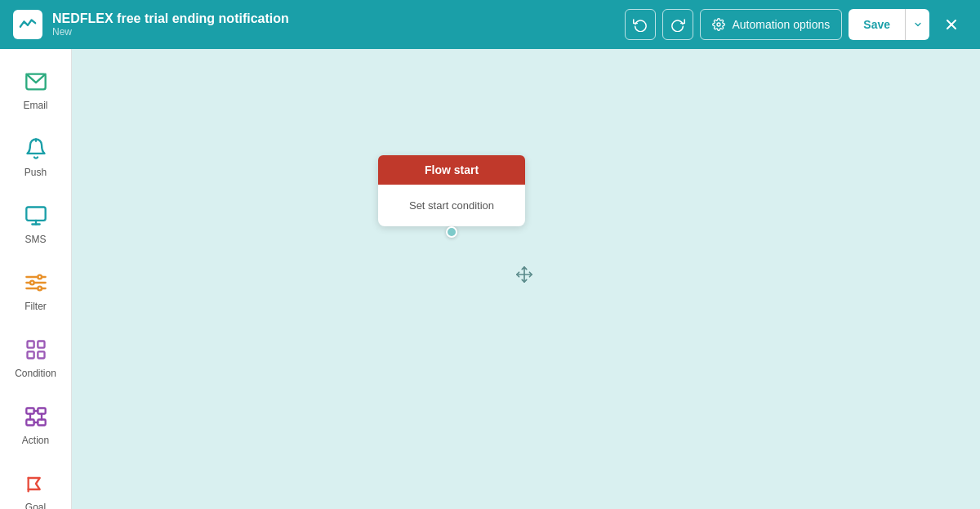 This screenshot has height=509, width=980. What do you see at coordinates (36, 373) in the screenshot?
I see `sidebar-item-condition-label: Condition` at bounding box center [36, 373].